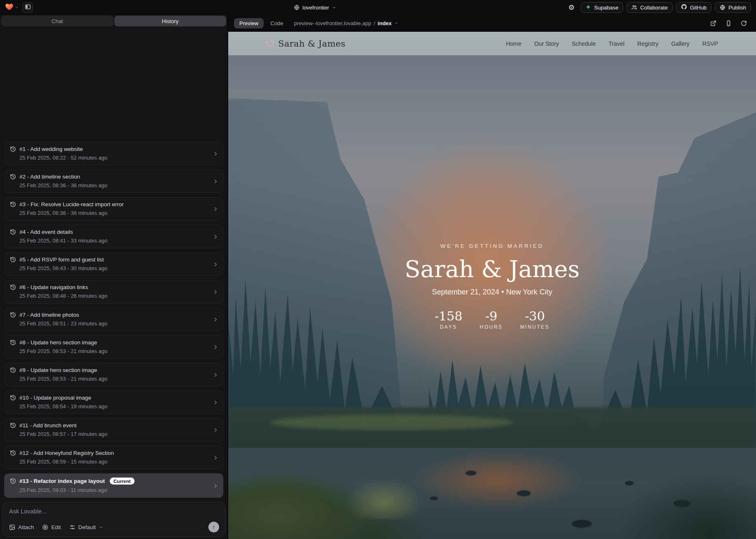 The width and height of the screenshot is (756, 539). I want to click on sidebar-toggle-button, so click(28, 7).